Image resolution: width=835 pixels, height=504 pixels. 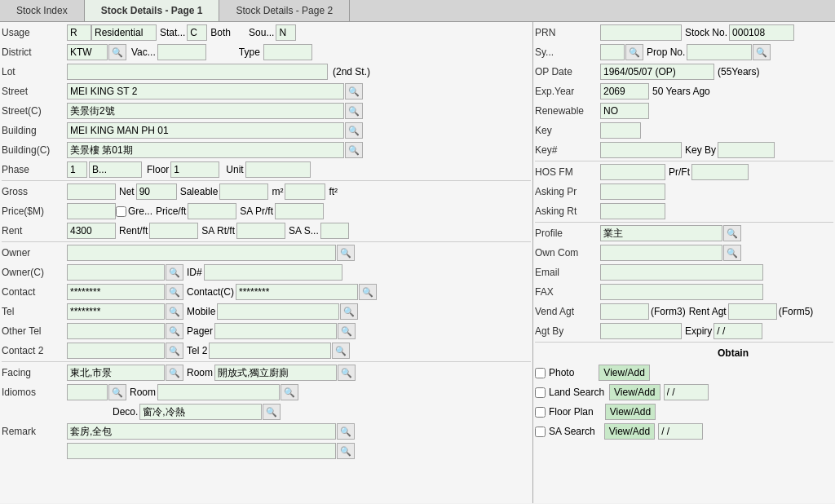 What do you see at coordinates (273, 272) in the screenshot?
I see `id-hash-input` at bounding box center [273, 272].